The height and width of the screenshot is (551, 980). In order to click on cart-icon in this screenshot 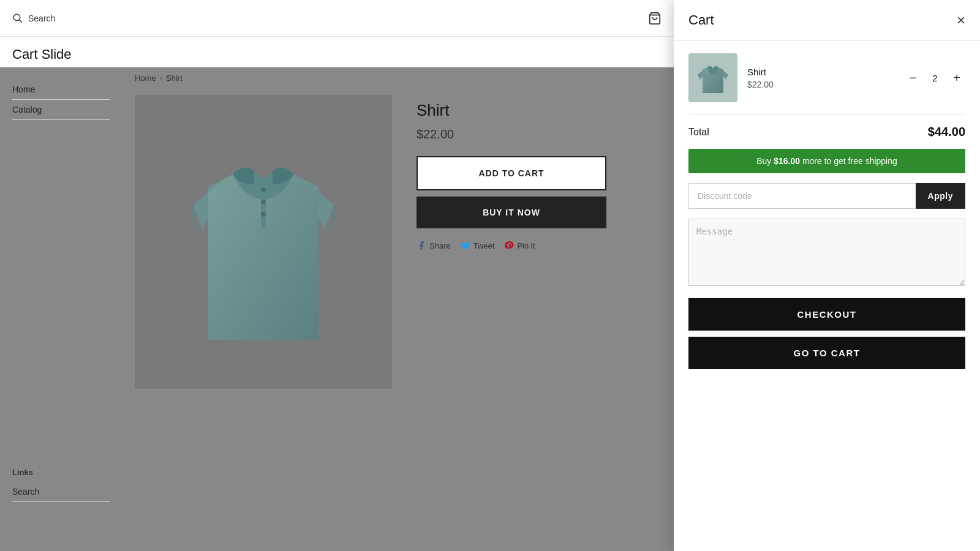, I will do `click(655, 18)`.